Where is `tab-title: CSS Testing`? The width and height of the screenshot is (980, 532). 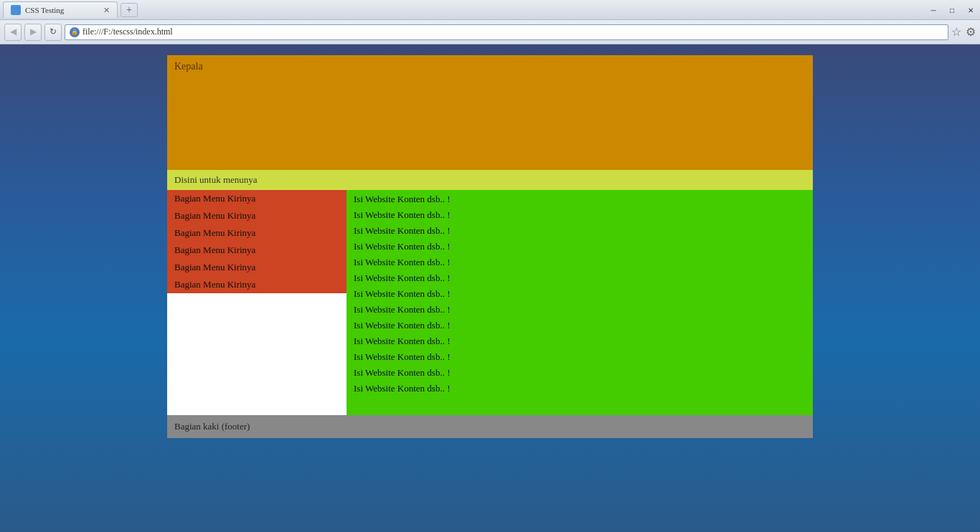 tab-title: CSS Testing is located at coordinates (44, 10).